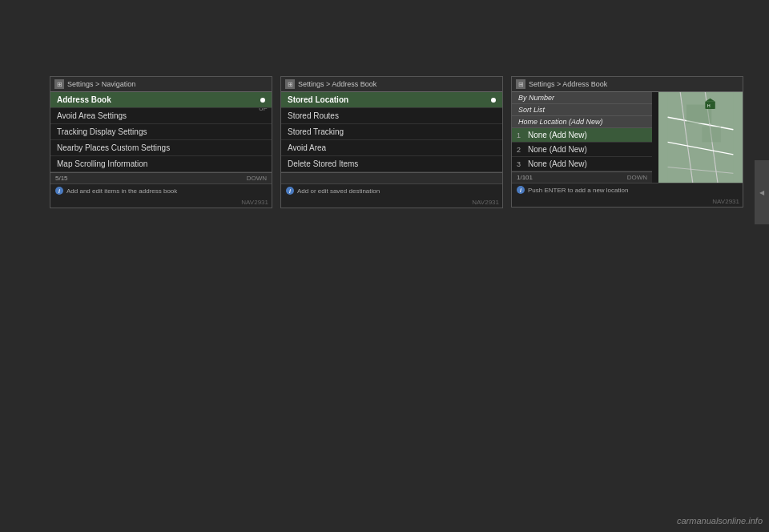  I want to click on screen1-nav-code: NAV2931, so click(161, 202).